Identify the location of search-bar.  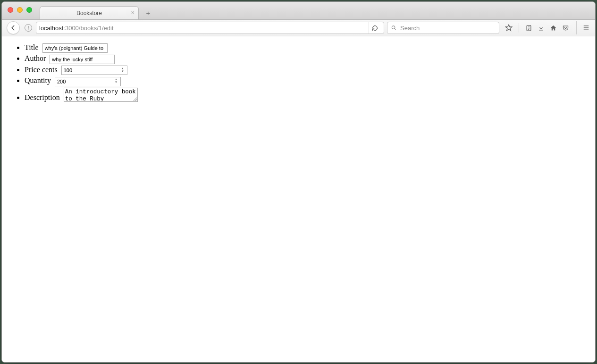
(443, 28).